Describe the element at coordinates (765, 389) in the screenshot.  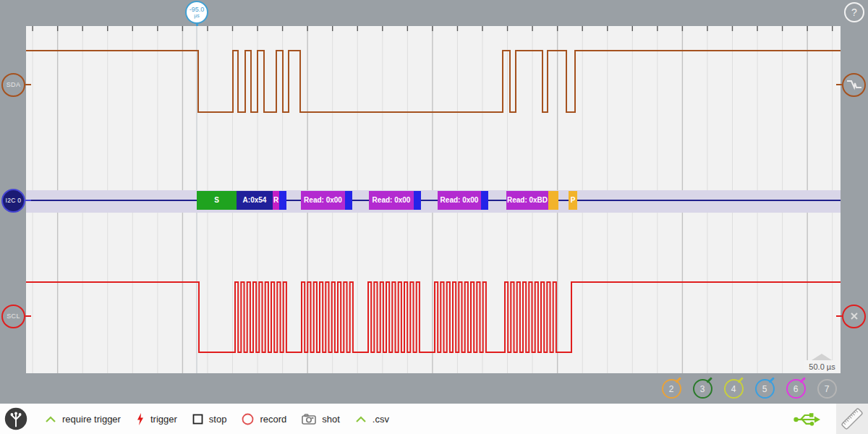
I see `acquisition-number: 5` at that location.